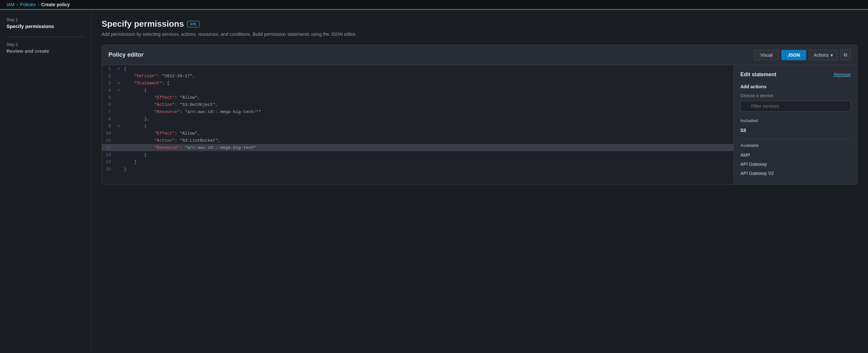 The image size is (868, 353). I want to click on page-title: Specify permissions, so click(143, 24).